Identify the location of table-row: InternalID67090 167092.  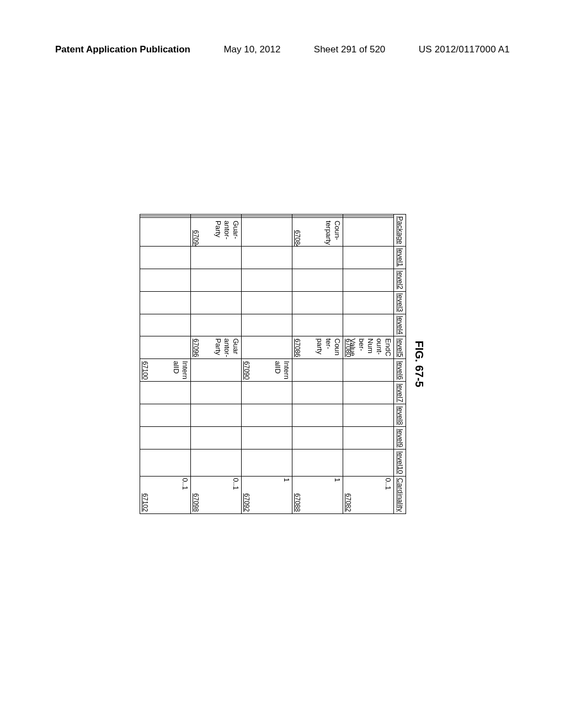
(267, 364).